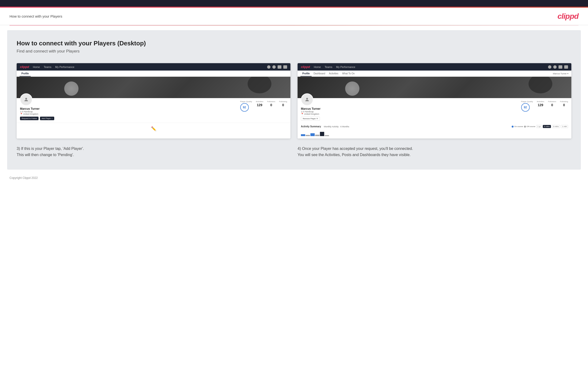 The image size is (588, 367). Describe the element at coordinates (434, 67) in the screenshot. I see `app-nav-2: clippd Home Teams My Performance` at that location.